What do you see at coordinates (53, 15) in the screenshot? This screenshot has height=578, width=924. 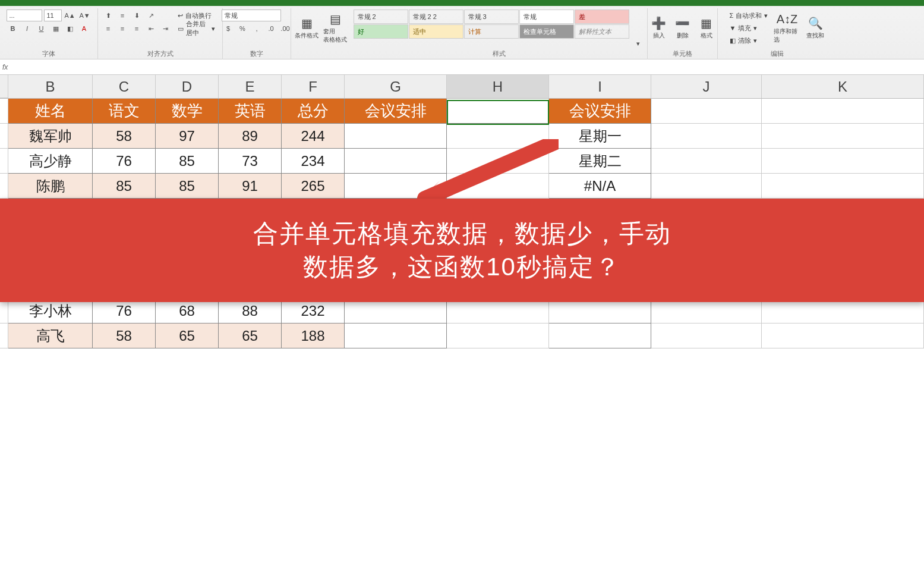 I see `font-size-select: 11` at bounding box center [53, 15].